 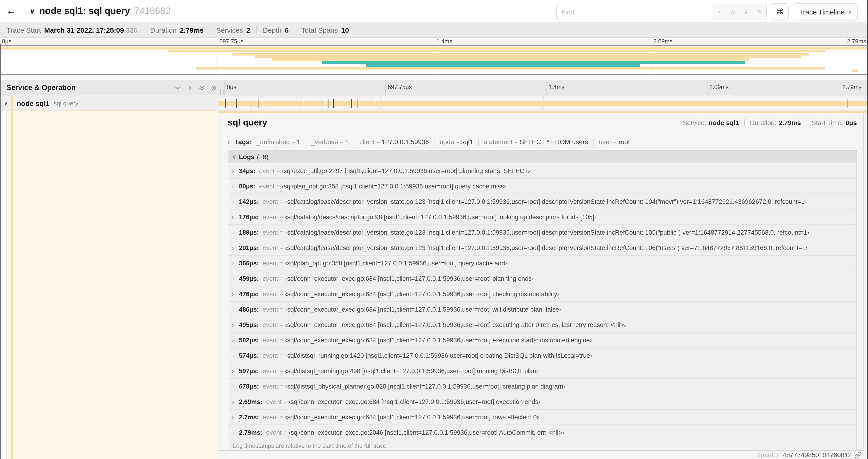 What do you see at coordinates (325, 142) in the screenshot?
I see `tag-key: _verbose` at bounding box center [325, 142].